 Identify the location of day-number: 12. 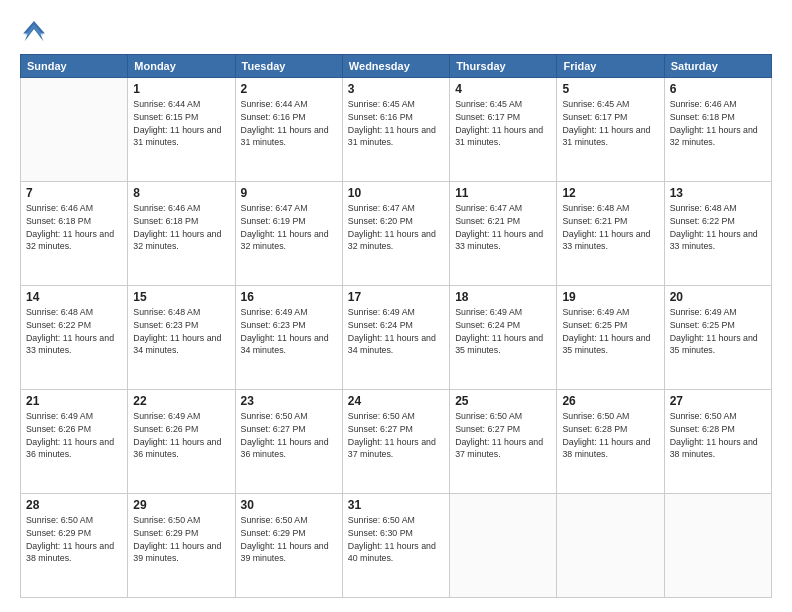
(610, 193).